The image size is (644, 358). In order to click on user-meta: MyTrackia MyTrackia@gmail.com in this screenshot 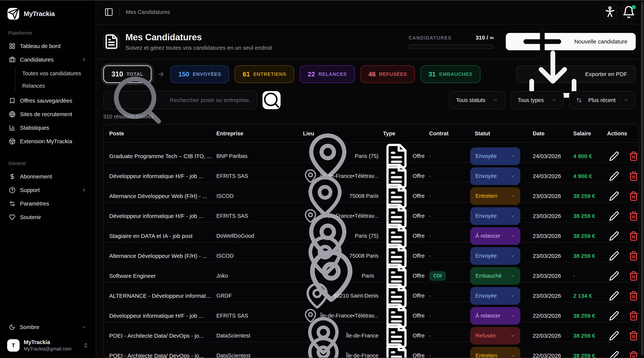, I will do `click(48, 345)`.